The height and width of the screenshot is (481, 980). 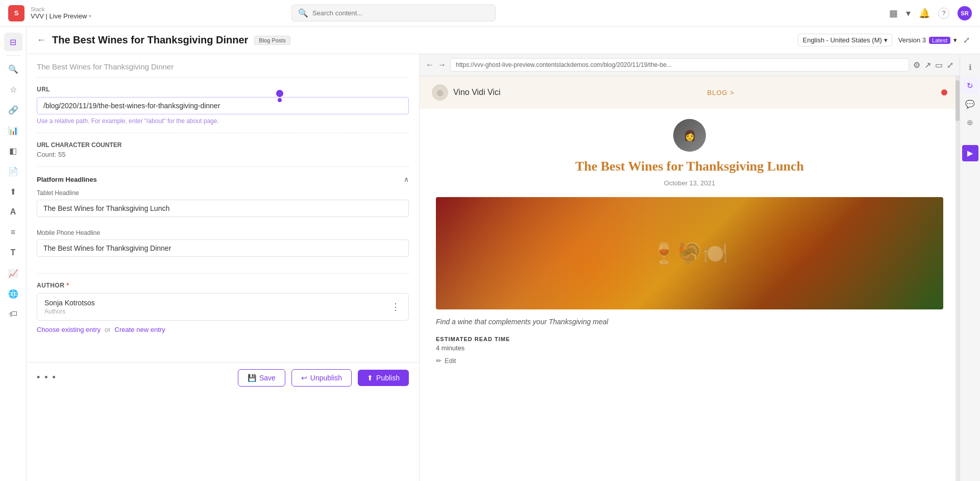 I want to click on search-bar: 🔍, so click(x=394, y=13).